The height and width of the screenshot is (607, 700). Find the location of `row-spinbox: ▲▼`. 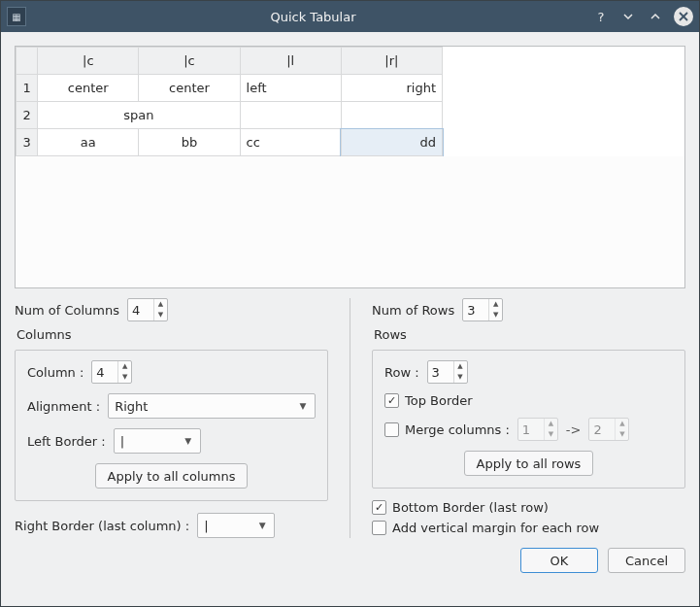

row-spinbox: ▲▼ is located at coordinates (448, 372).